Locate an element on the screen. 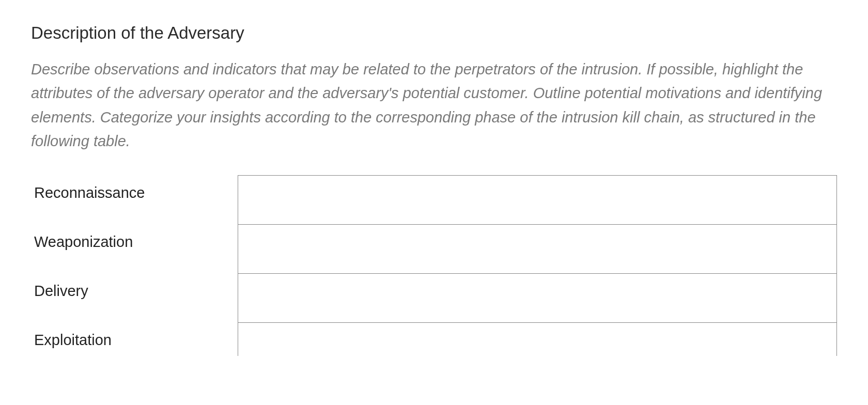  phase-label-weaponization: Weaponization is located at coordinates (134, 249).